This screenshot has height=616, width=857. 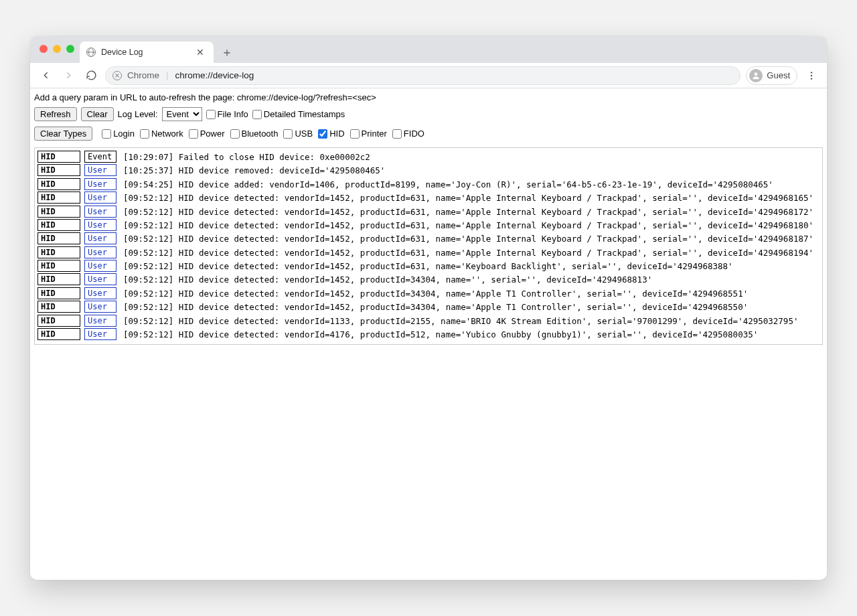 What do you see at coordinates (56, 114) in the screenshot?
I see `refresh-button: Refresh` at bounding box center [56, 114].